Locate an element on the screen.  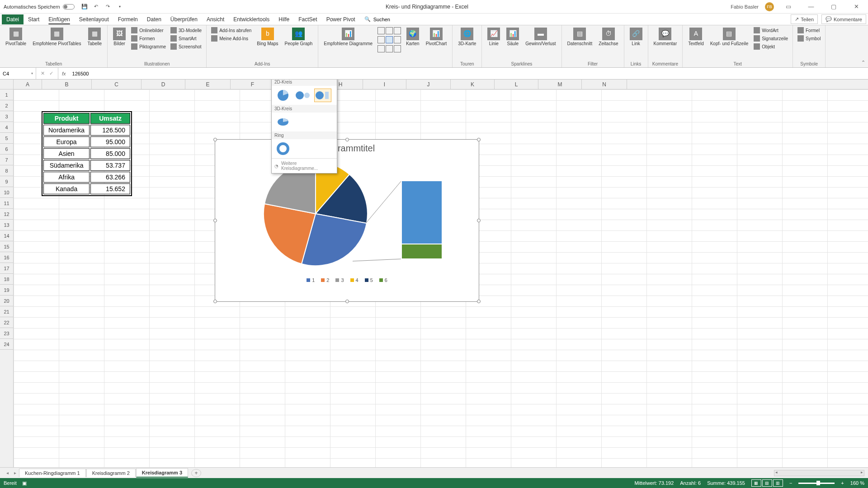
pictures-button: 🖼Bilder is located at coordinates (119, 37).